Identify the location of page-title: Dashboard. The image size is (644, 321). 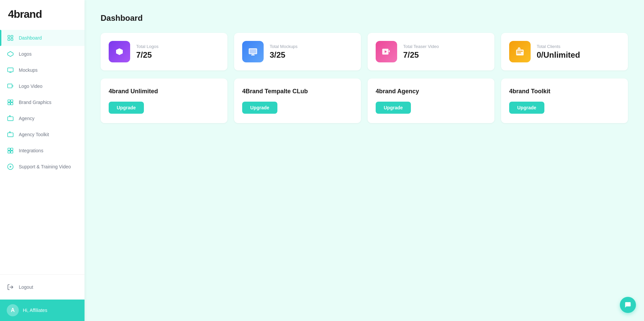
(364, 18).